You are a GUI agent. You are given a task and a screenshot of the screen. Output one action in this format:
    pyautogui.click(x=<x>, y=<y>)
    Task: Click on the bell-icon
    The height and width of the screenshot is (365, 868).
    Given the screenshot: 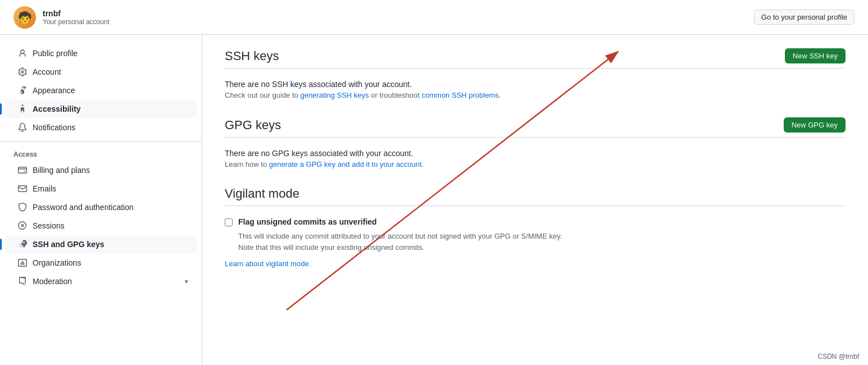 What is the action you would take?
    pyautogui.click(x=22, y=127)
    